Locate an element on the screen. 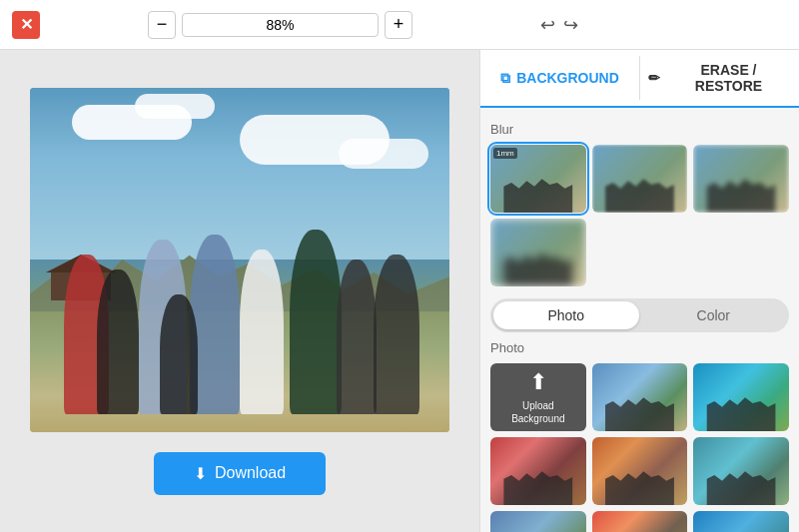 The width and height of the screenshot is (799, 532). upload-icon: ⬆ is located at coordinates (538, 382).